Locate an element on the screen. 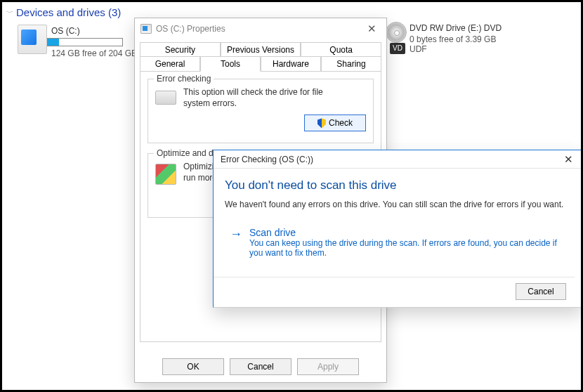 The image size is (583, 392). drive-item-dvd: DVD RW Drive (E:) DVD 0 bytes free of 3.… is located at coordinates (455, 39).